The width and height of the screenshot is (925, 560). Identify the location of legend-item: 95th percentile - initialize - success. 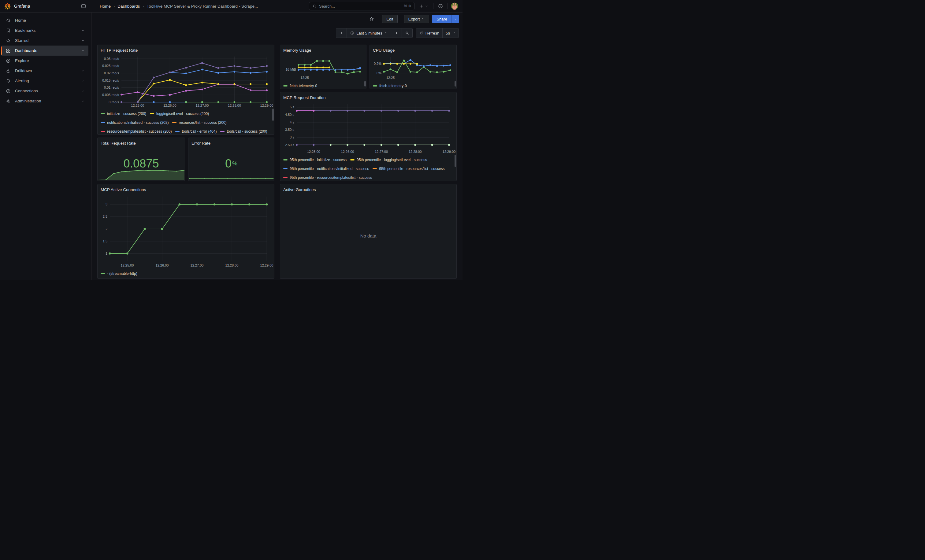
(315, 160).